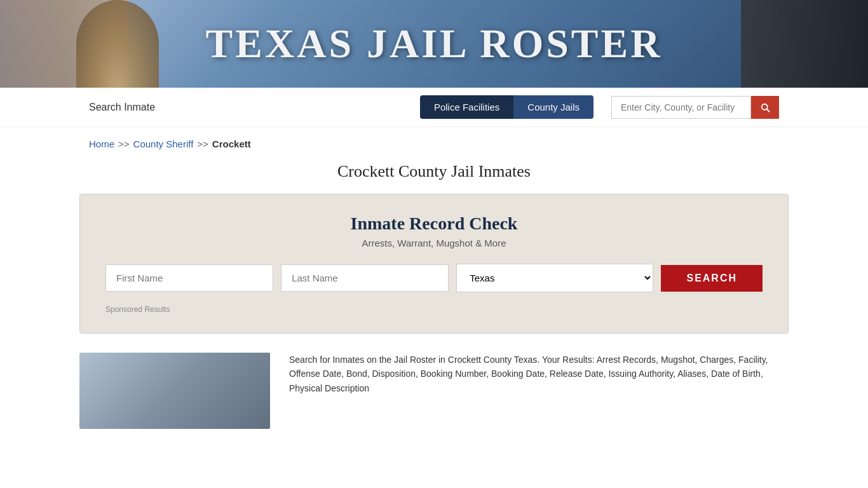 The height and width of the screenshot is (488, 868). What do you see at coordinates (507, 107) in the screenshot?
I see `nav-button-group: Police Facilities County Jails` at bounding box center [507, 107].